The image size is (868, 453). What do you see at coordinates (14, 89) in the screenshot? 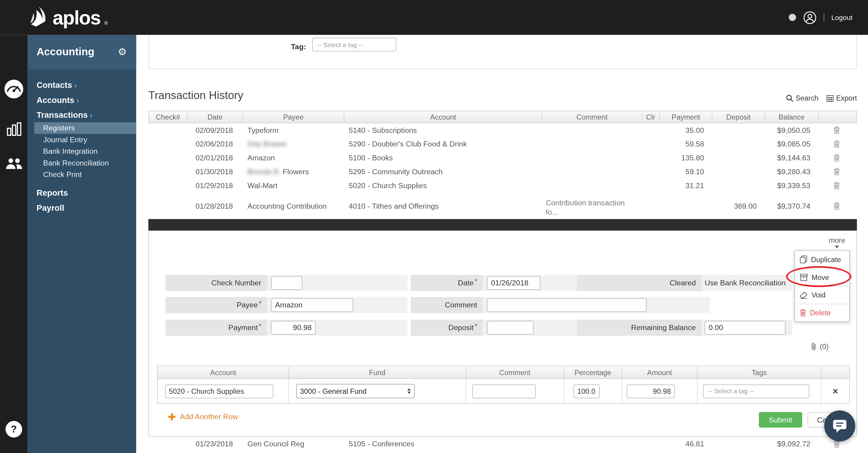
I see `dashboard-gauge-icon` at bounding box center [14, 89].